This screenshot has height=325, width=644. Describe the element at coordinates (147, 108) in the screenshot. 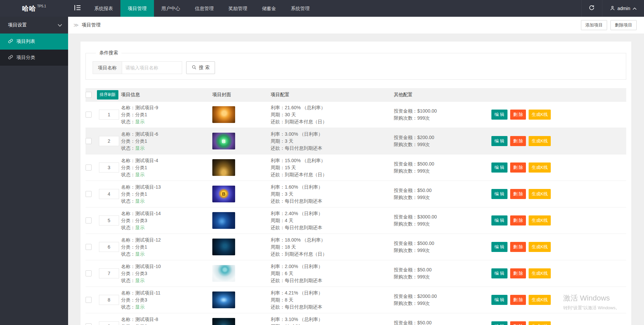

I see `project-name: 测试项目-9` at that location.